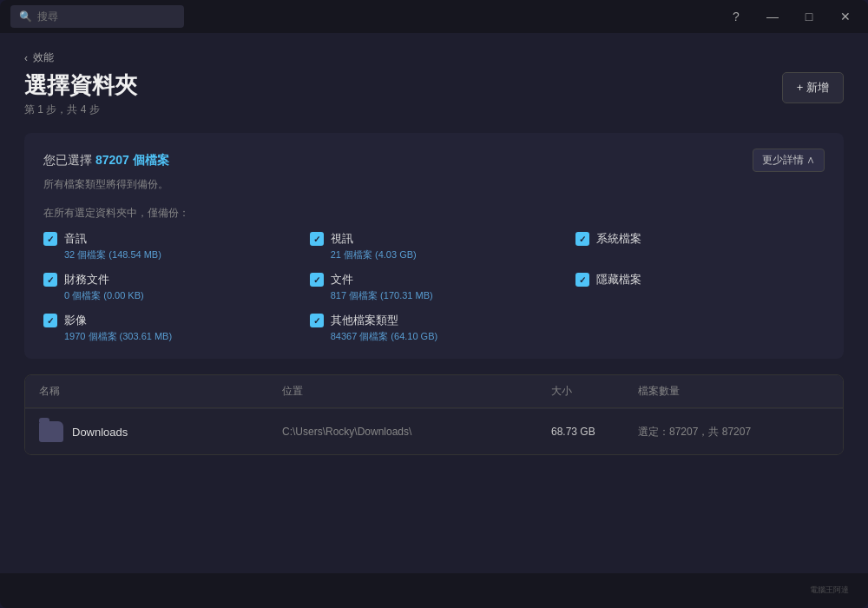  I want to click on table-header-count: 檔案數量, so click(733, 391).